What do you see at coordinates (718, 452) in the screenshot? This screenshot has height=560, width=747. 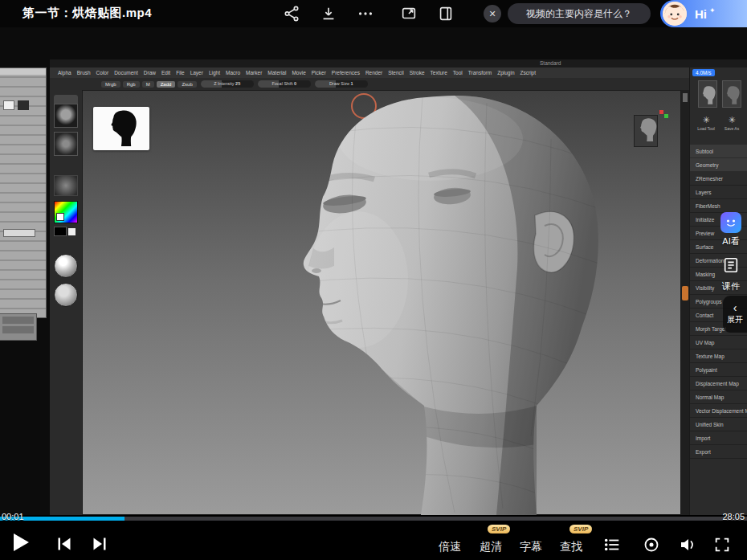 I see `tool-panel-section: Export` at bounding box center [718, 452].